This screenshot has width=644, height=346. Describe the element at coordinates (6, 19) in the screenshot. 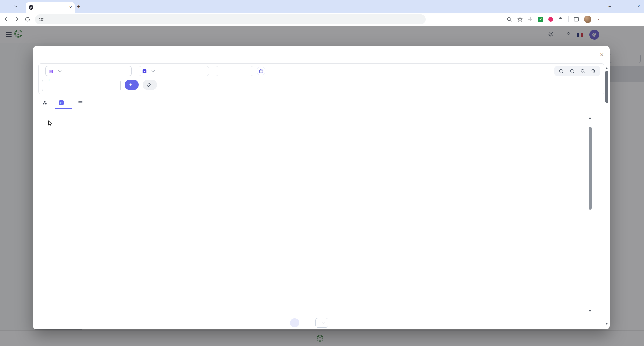

I see `back-icon` at that location.